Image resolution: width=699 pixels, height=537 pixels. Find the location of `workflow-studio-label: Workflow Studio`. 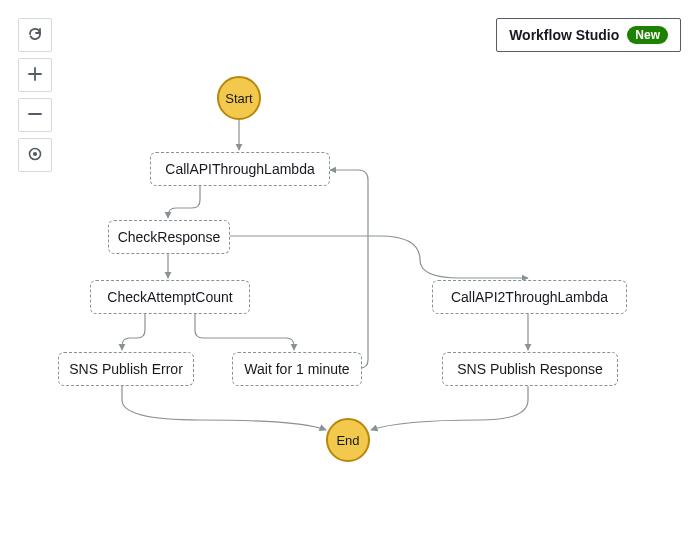

workflow-studio-label: Workflow Studio is located at coordinates (564, 35).